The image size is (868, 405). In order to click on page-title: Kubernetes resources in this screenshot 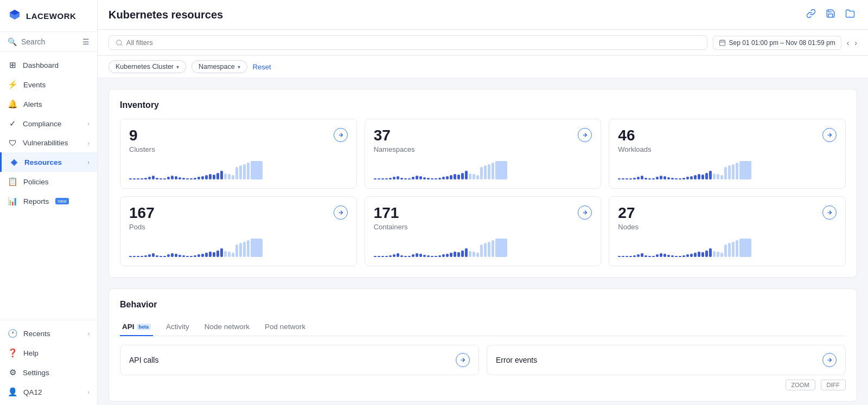, I will do `click(166, 15)`.